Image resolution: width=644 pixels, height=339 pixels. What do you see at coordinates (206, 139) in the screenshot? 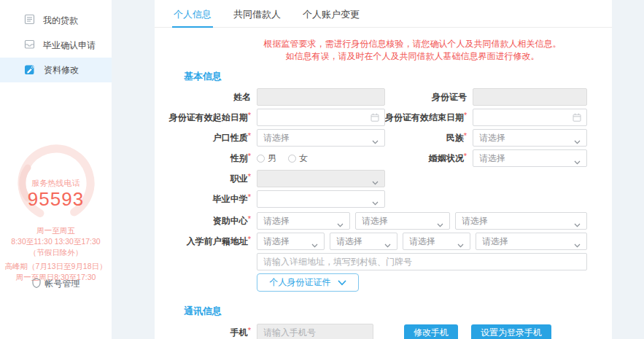
I see `hukou-type-label: 户口性质*` at bounding box center [206, 139].